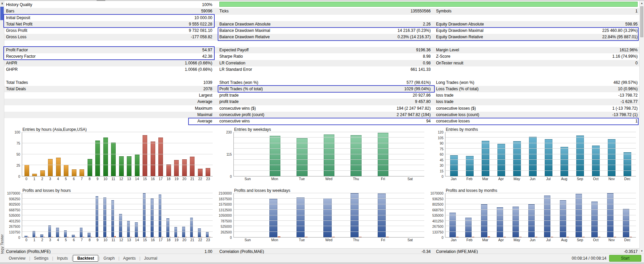 The height and width of the screenshot is (264, 644). What do you see at coordinates (2, 3) in the screenshot?
I see `close-icon: x` at bounding box center [2, 3].